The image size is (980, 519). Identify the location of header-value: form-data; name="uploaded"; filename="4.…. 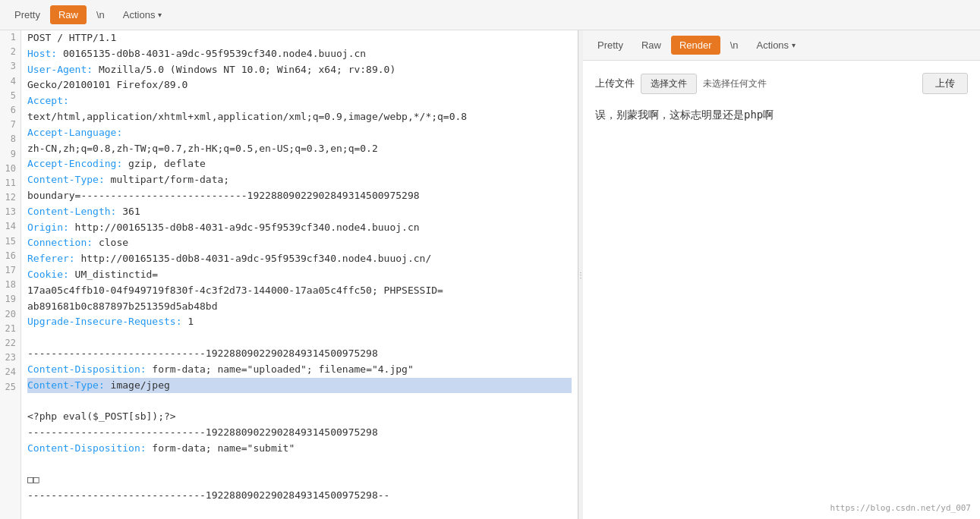
(280, 369).